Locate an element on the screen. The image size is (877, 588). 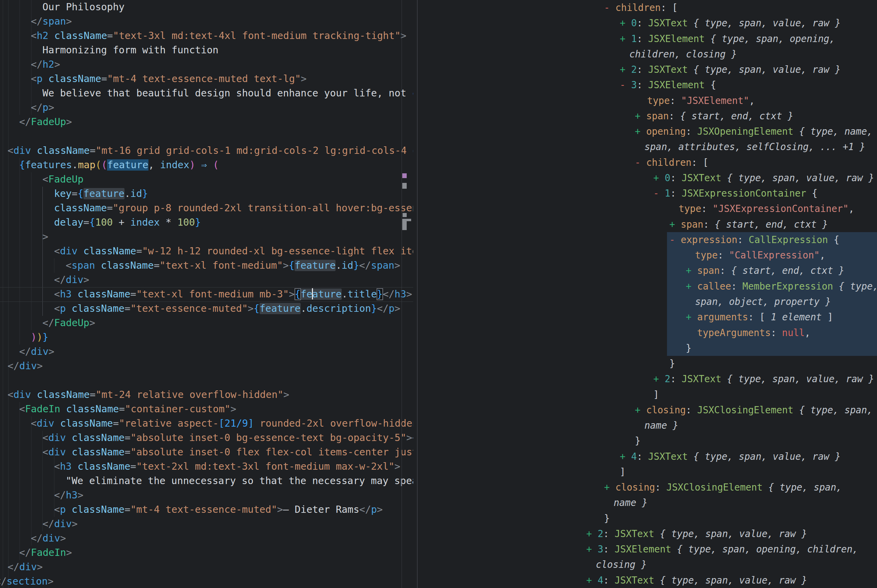
code-line: <h3 className="text-2xl md:text-3xl font… is located at coordinates (227, 466).